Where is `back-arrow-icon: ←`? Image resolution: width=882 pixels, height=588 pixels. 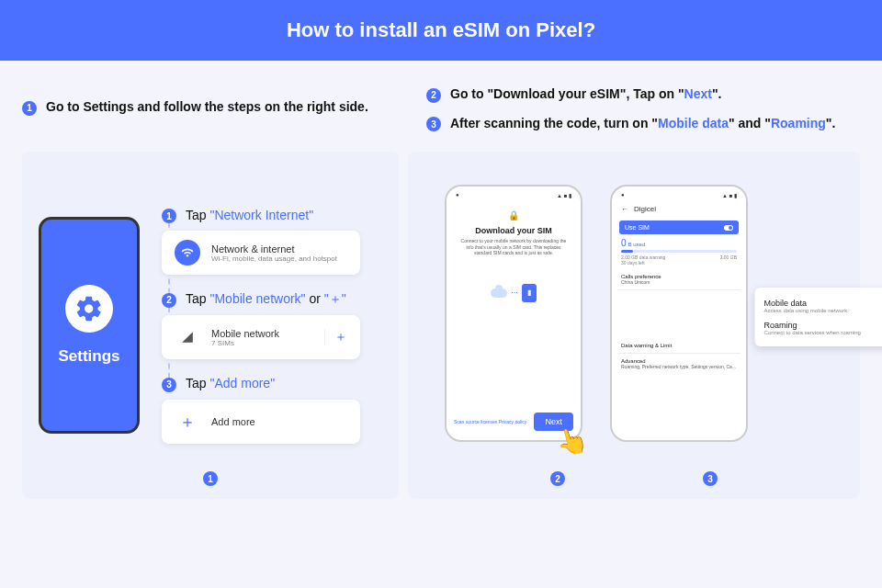
back-arrow-icon: ← is located at coordinates (625, 209).